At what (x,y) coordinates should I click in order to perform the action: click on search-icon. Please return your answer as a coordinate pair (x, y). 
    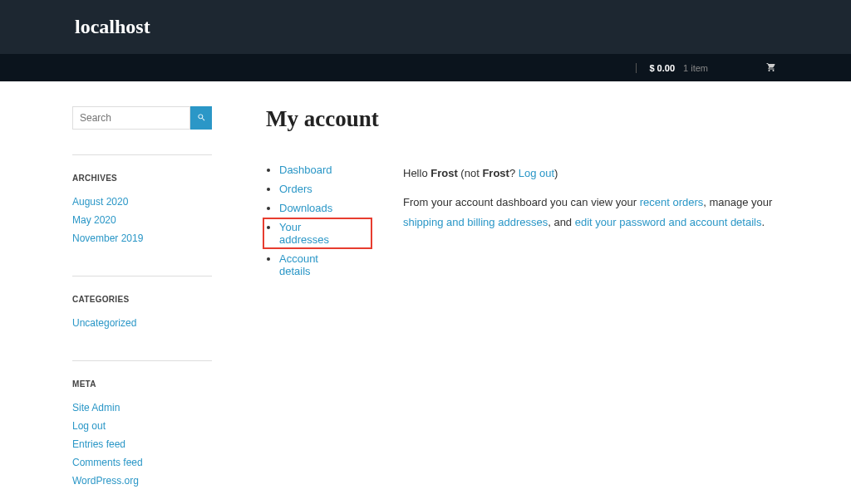
    Looking at the image, I should click on (201, 118).